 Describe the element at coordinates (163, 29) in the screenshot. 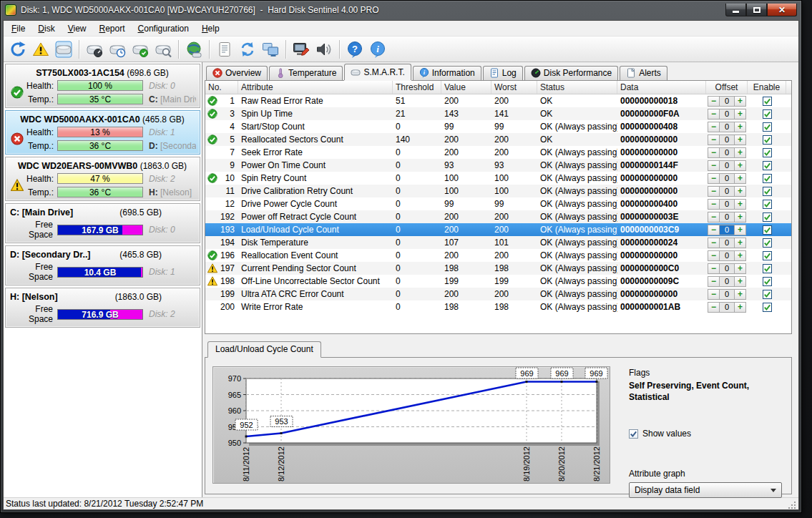

I see `menu-configuration: Configuration` at that location.